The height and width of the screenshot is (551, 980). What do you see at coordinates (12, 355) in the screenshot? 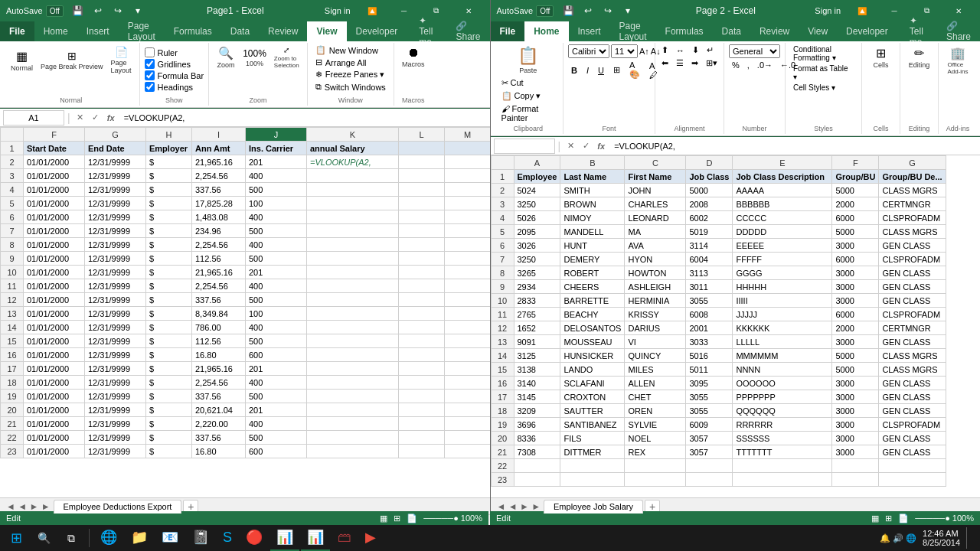
I see `row-num-left-16: 16` at bounding box center [12, 355].